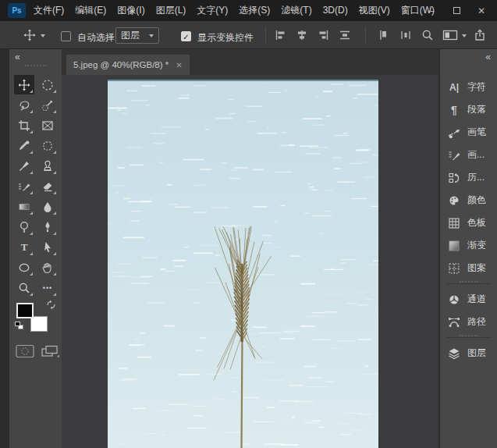 This screenshot has height=448, width=497. Describe the element at coordinates (128, 65) in the screenshot. I see `document-tab: 5.jpeg @ 40%(RGB/8) * ✕` at that location.